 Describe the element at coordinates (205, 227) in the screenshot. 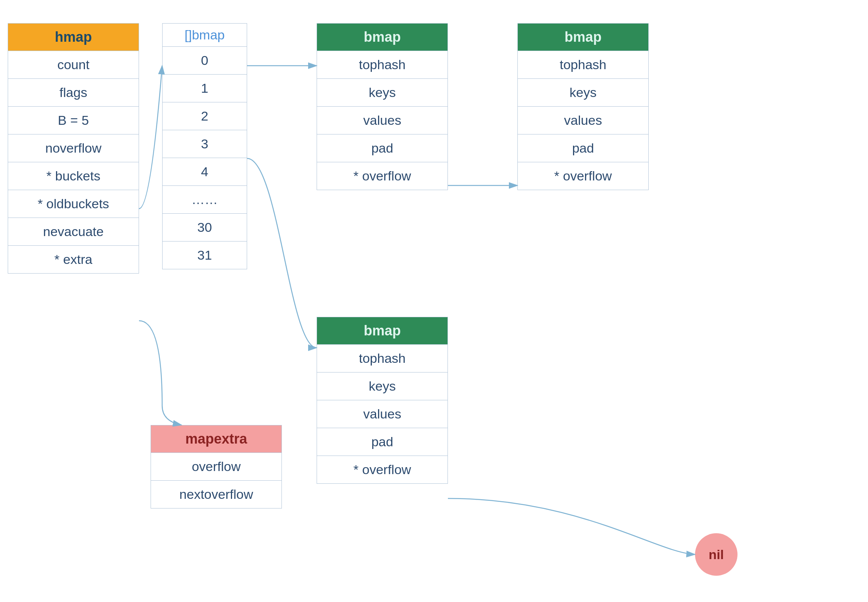

I see `array-row-30: 30` at that location.